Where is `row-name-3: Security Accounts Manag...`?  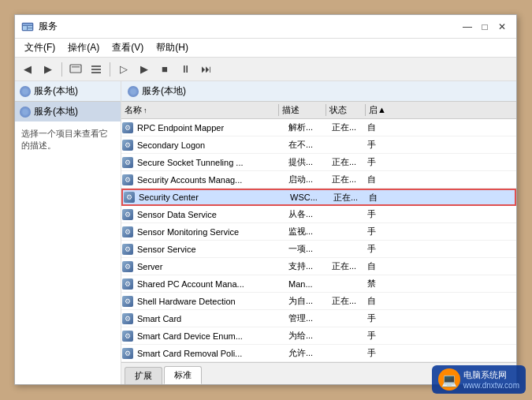 row-name-3: Security Accounts Manag... is located at coordinates (210, 180).